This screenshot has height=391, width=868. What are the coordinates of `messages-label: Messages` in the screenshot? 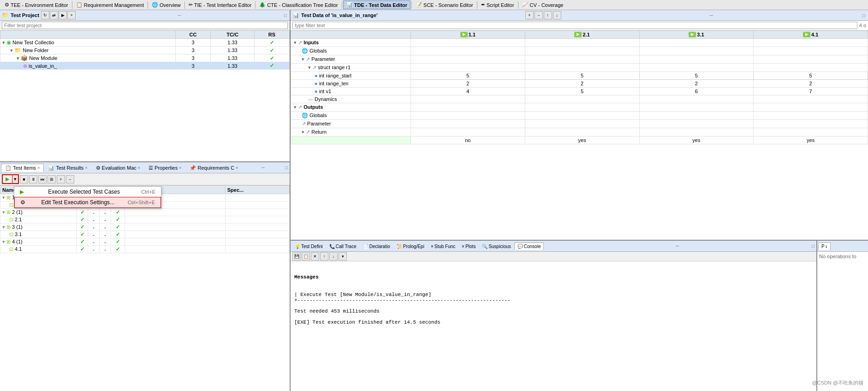 It's located at (553, 277).